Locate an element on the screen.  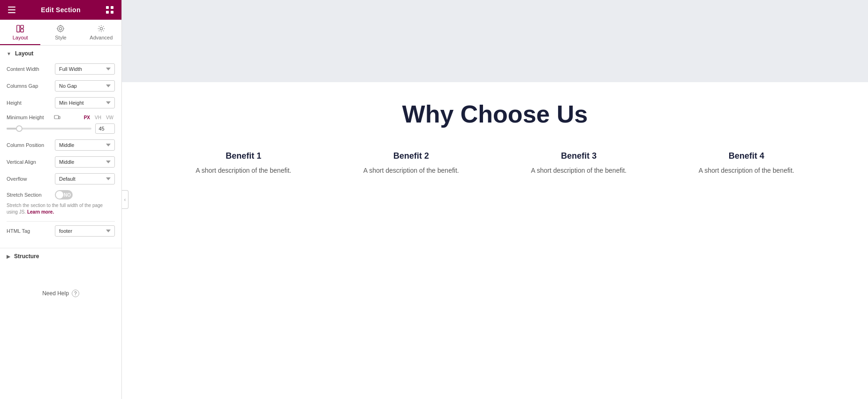
minimum-height-input is located at coordinates (105, 129).